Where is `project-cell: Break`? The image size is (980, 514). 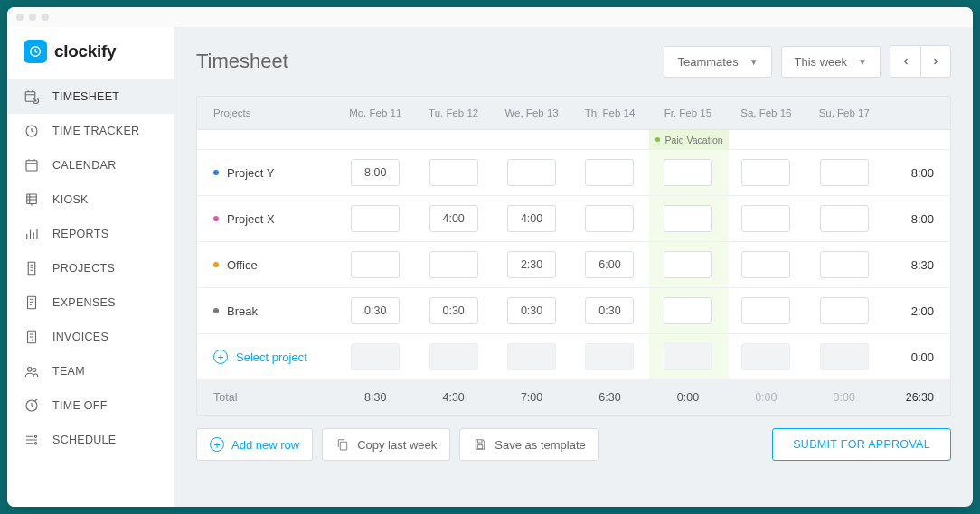
project-cell: Break is located at coordinates (269, 311).